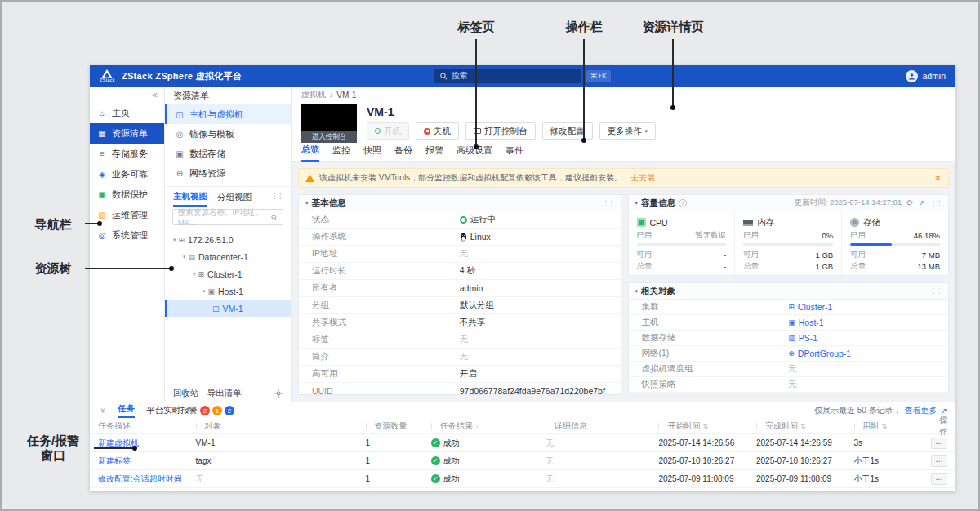 The image size is (980, 511). Describe the element at coordinates (127, 194) in the screenshot. I see `sidebar-item-data-protect: ▣ 数据保护` at that location.